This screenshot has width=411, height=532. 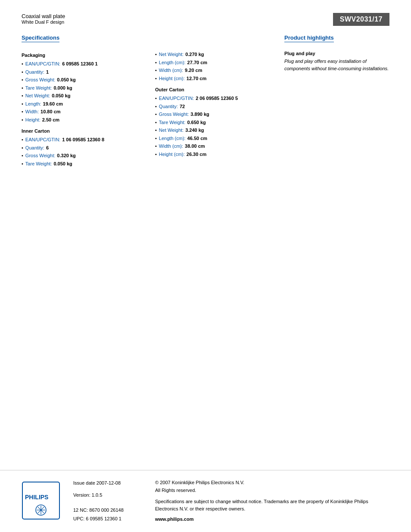 What do you see at coordinates (108, 501) in the screenshot?
I see `footer-center: Issue date 2007-12-08 Version: 1.0.5 12 …` at bounding box center [108, 501].